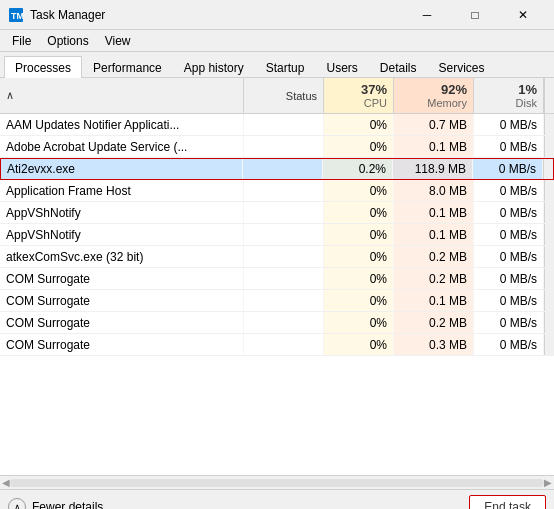 Image resolution: width=554 pixels, height=509 pixels. I want to click on maximize-button: □, so click(475, 15).